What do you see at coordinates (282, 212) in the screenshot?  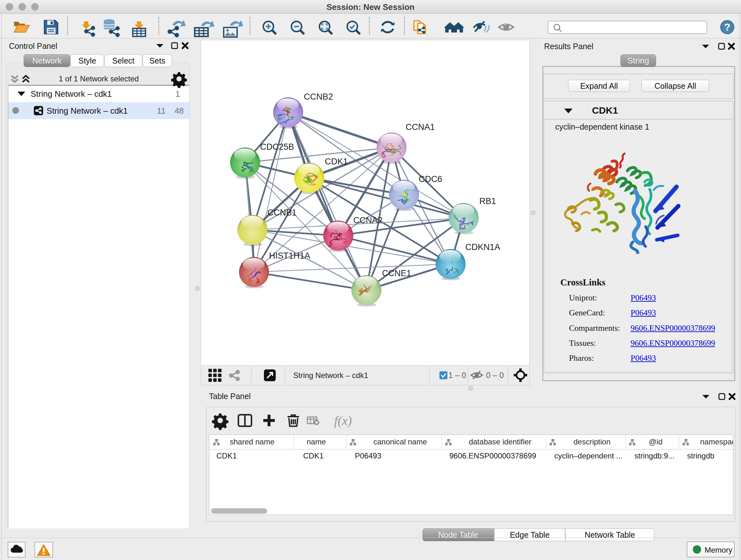 I see `svg-text: CCNB1` at bounding box center [282, 212].